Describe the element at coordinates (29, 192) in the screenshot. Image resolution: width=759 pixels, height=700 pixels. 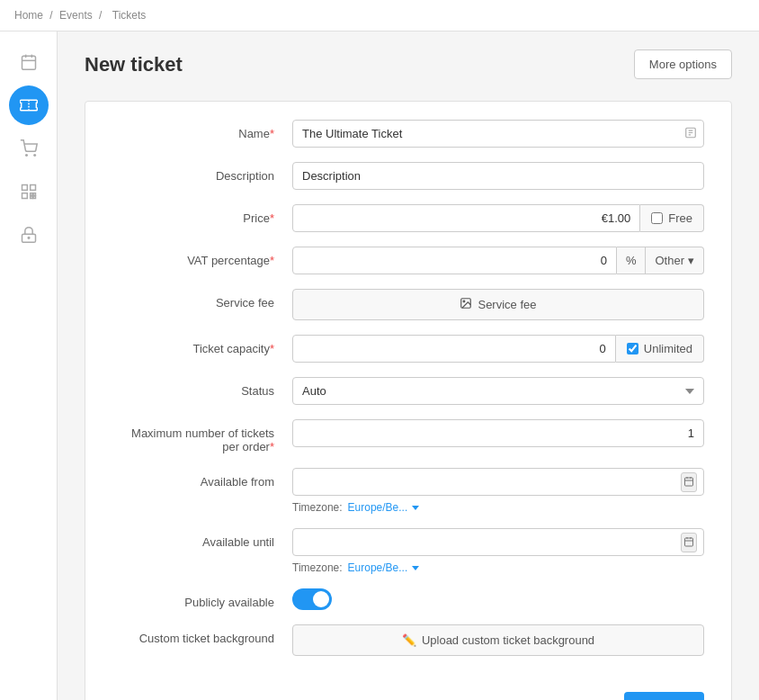
I see `sidebar-item-qr` at that location.